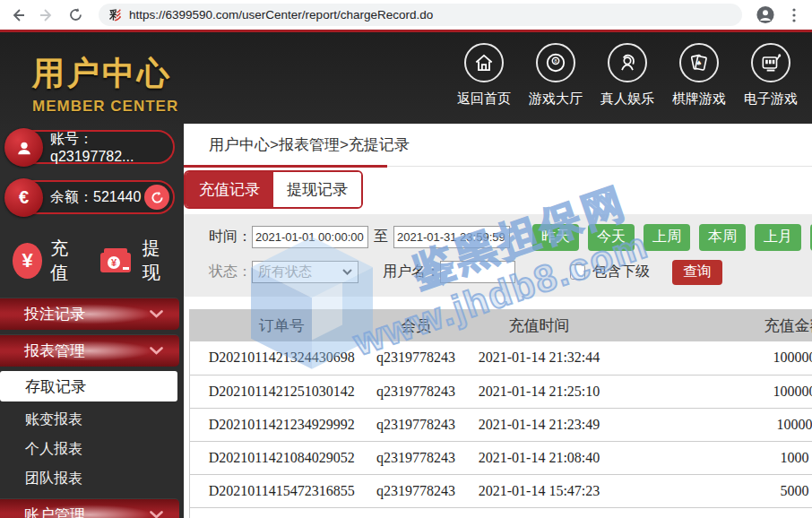 Image resolution: width=812 pixels, height=518 pixels. Describe the element at coordinates (91, 419) in the screenshot. I see `sidebar-item-account-change-report: 账变报表` at that location.